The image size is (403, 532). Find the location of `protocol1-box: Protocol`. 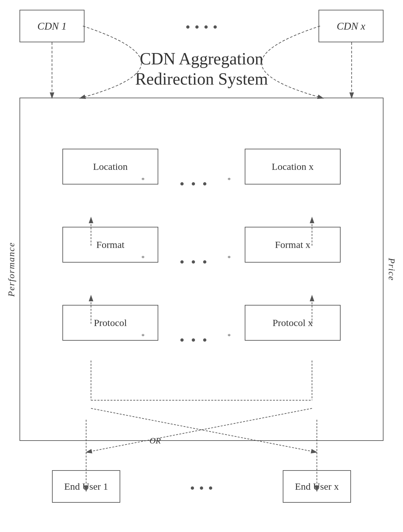

protocol1-box: Protocol is located at coordinates (110, 323).